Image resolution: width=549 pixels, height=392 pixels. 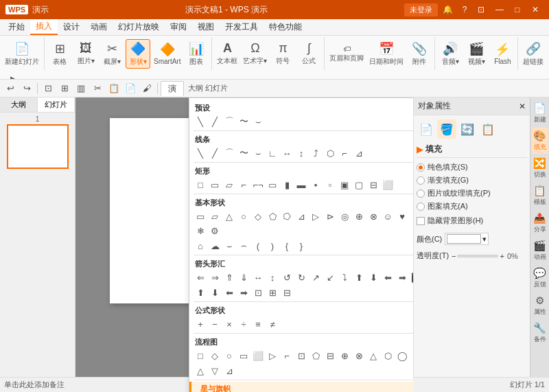 I want to click on menu-item-animation: 动画, so click(x=99, y=27).